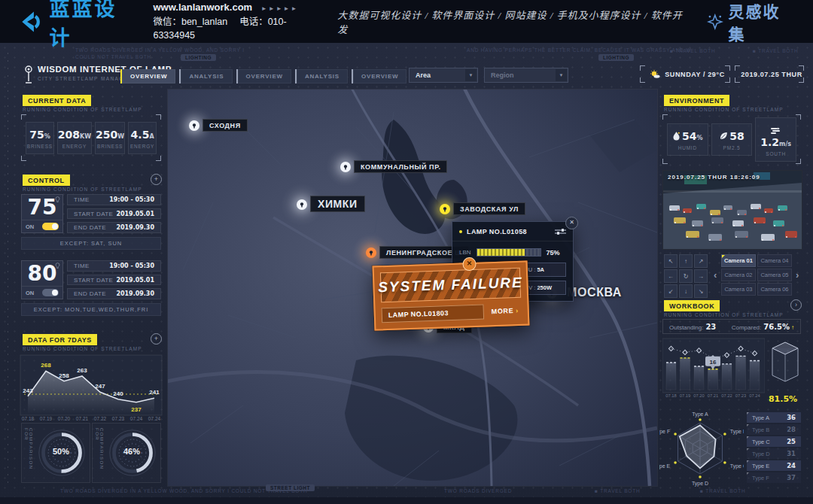 The image size is (813, 504). I want to click on chevron-down-icon: ▼, so click(471, 75).